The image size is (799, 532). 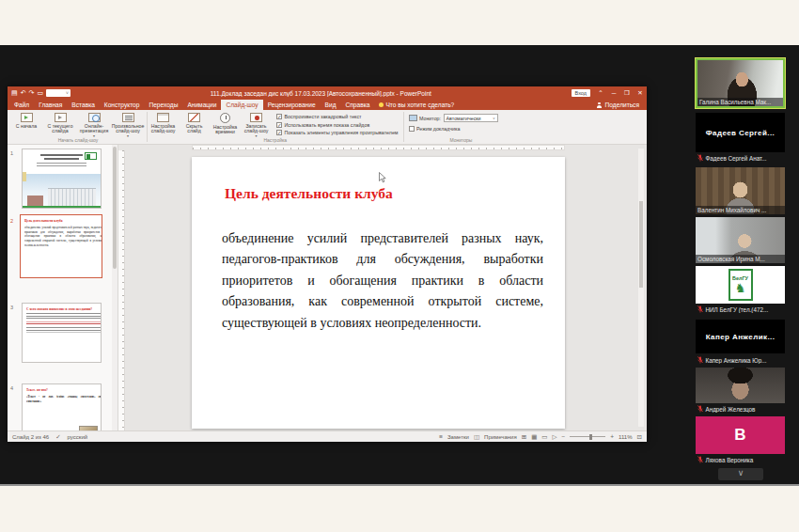 I want to click on letterbox-top, so click(x=400, y=23).